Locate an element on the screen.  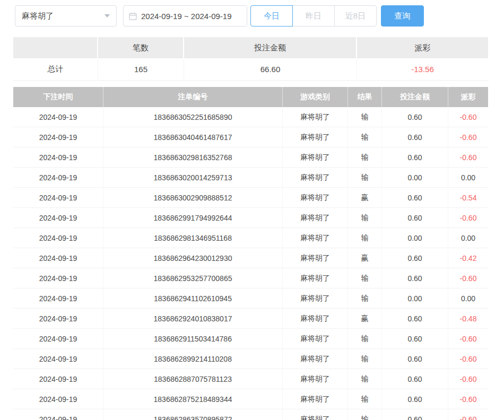
quick-date-button-group: 今日 昨日 近8日 is located at coordinates (314, 16).